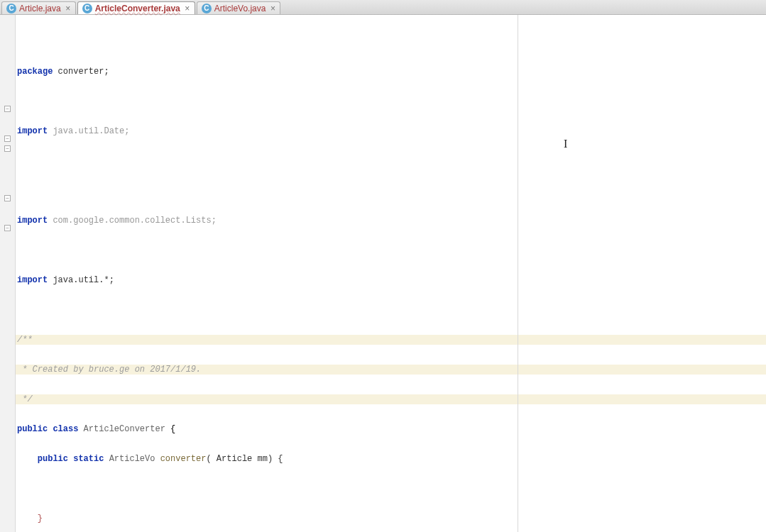 Image resolution: width=766 pixels, height=532 pixels. What do you see at coordinates (25, 399) in the screenshot?
I see `javadoc-line: */` at bounding box center [25, 399].